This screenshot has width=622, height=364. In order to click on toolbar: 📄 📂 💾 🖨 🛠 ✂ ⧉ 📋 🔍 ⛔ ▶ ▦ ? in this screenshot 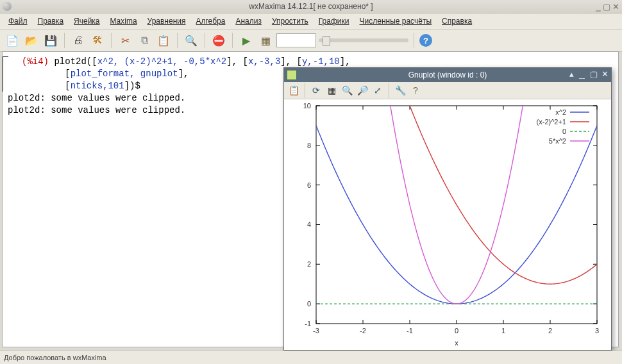, I will do `click(311, 41)`.